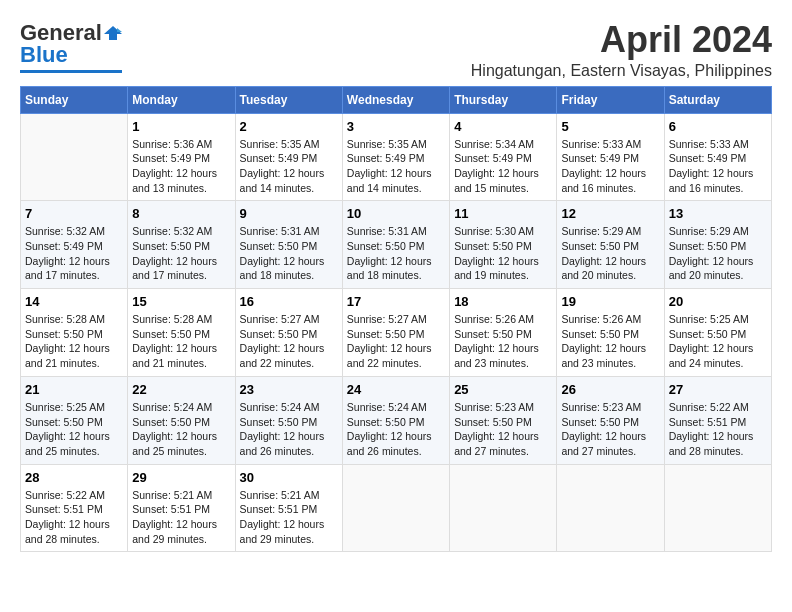  I want to click on calendar-cell: 19 Sunrise: 5:26 AM Sunset: 5:50 PM Dayl…, so click(610, 333).